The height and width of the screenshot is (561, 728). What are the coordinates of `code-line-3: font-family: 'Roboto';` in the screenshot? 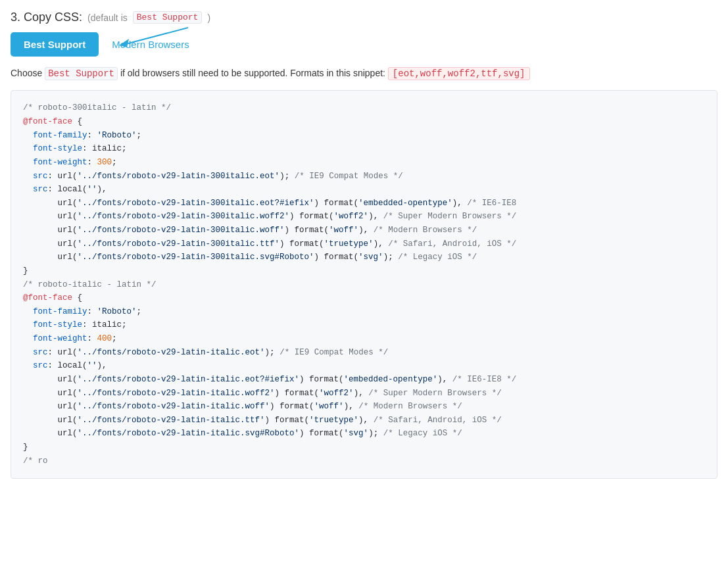 It's located at (364, 135).